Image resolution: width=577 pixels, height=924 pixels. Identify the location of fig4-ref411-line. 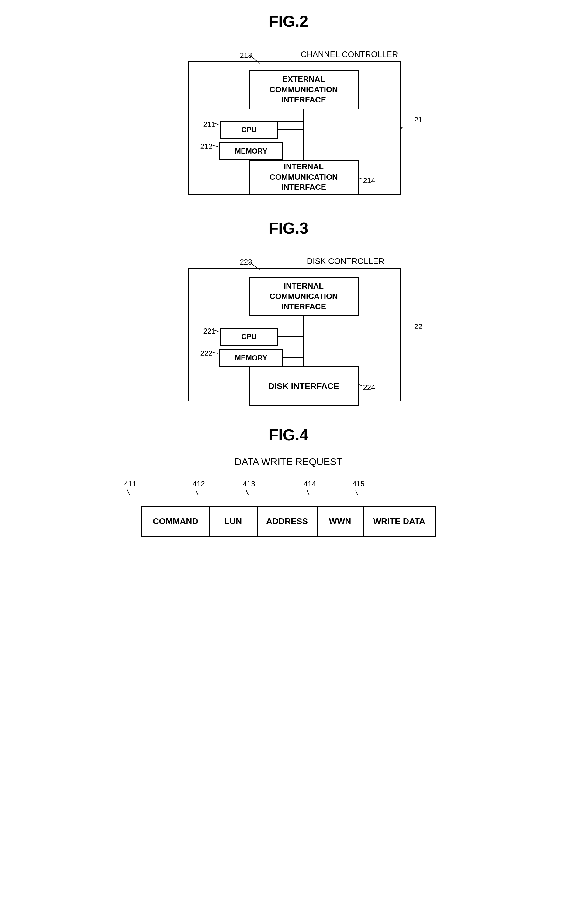
(129, 492).